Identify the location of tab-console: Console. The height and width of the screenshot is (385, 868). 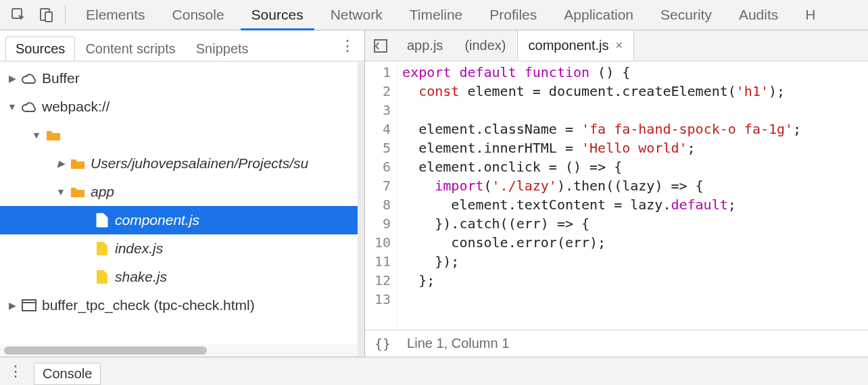
(199, 15).